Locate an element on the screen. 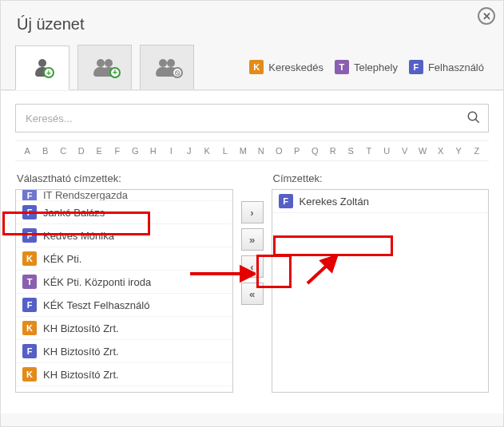 Image resolution: width=504 pixels, height=427 pixels. alphabet-letter: F is located at coordinates (118, 151).